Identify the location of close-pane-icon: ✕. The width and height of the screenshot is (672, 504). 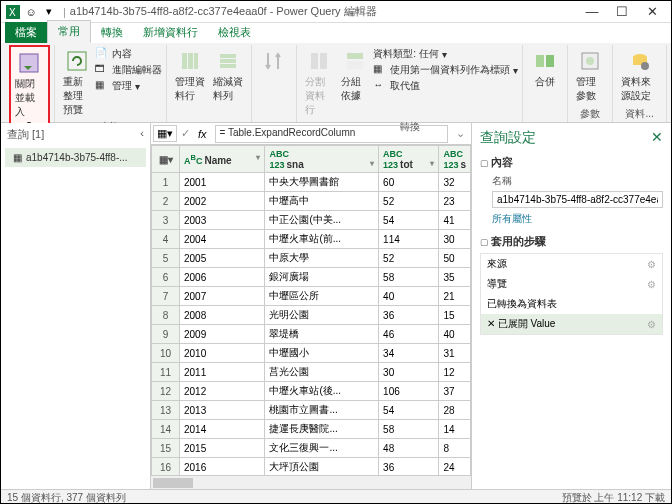
(657, 138).